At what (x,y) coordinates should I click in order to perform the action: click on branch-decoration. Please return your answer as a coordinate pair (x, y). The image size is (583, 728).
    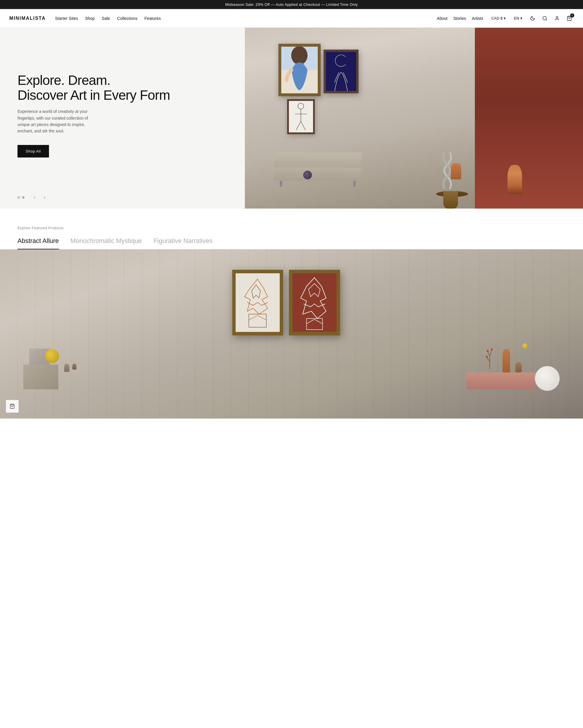
    Looking at the image, I should click on (490, 359).